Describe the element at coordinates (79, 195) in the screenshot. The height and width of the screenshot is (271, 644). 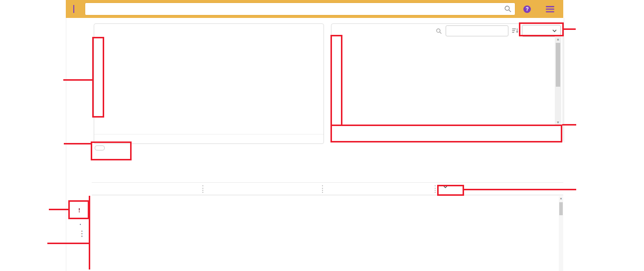
I see `grid-icon` at that location.